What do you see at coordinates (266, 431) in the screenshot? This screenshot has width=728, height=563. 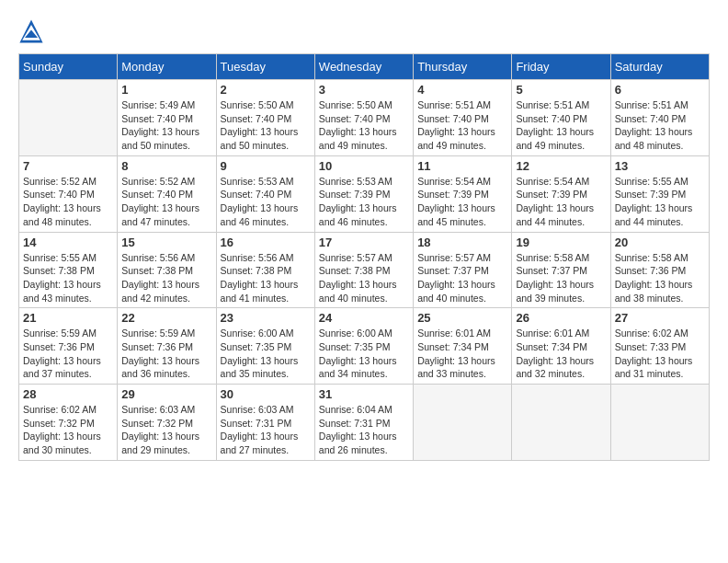 I see `day-info: Sunrise: 6:03 AM Sunset: 7:31 PM Dayligh…` at bounding box center [266, 431].